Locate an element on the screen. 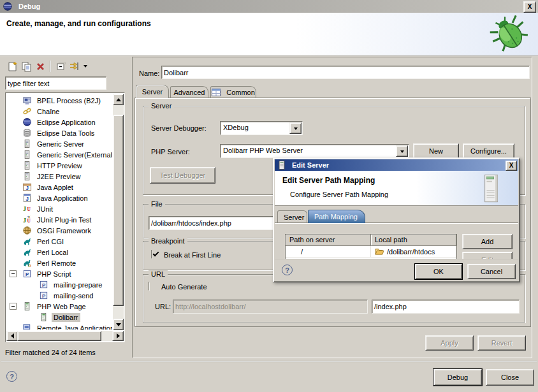 This screenshot has width=538, height=392. tree-item-label: mailing-send is located at coordinates (73, 296).